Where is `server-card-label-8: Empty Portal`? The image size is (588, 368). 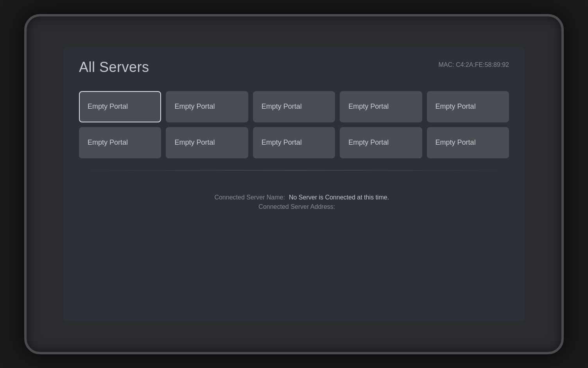 server-card-label-8: Empty Portal is located at coordinates (368, 142).